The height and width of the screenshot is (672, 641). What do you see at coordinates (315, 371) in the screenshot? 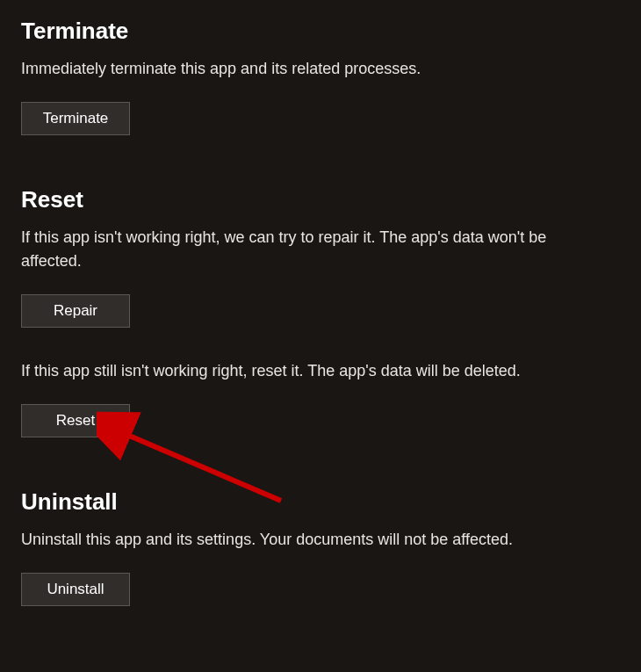
I see `reset-description: If this app still isn't working right, r…` at bounding box center [315, 371].